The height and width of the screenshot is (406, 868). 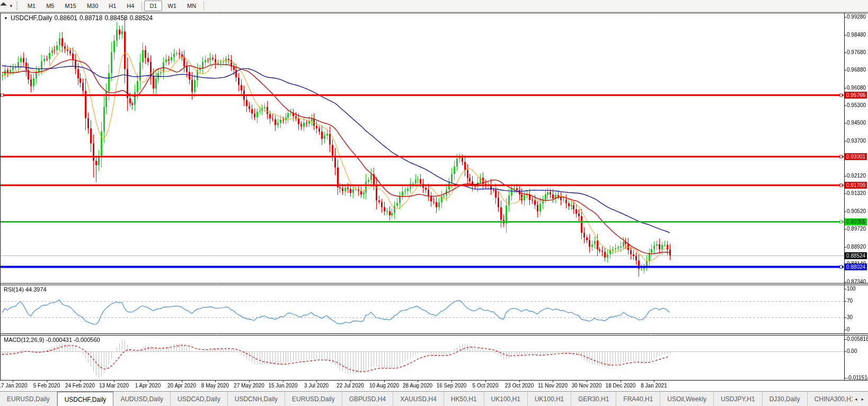 I want to click on chart-cursor-icon, so click(x=4, y=6).